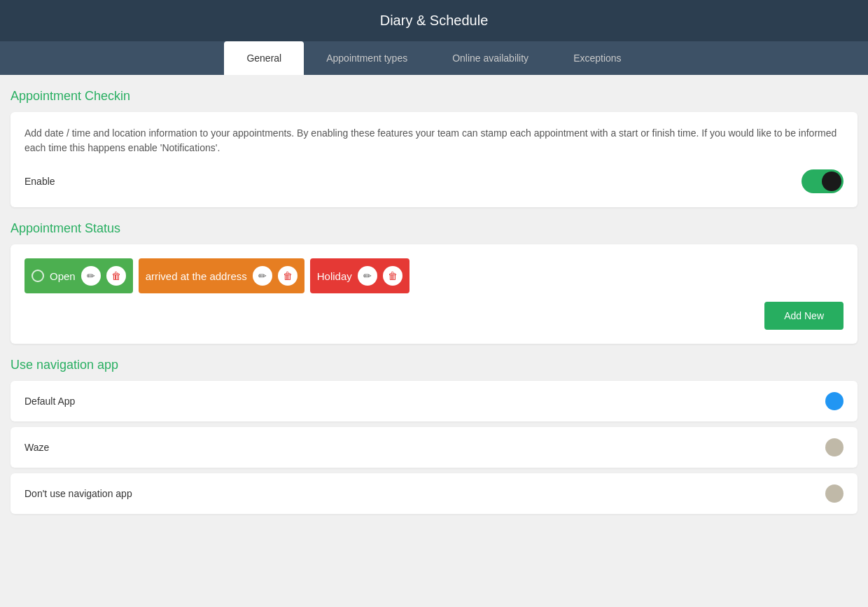 Image resolution: width=868 pixels, height=607 pixels. I want to click on tab-online-availability: Online availability, so click(490, 58).